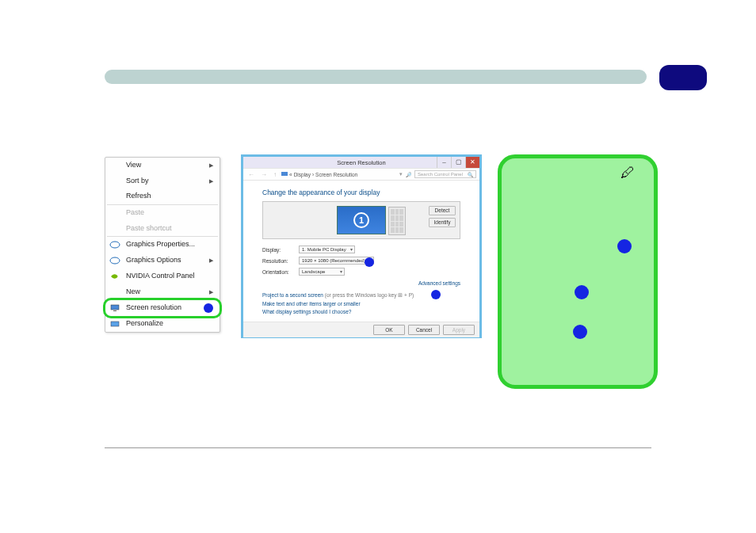  I want to click on crumb-display: Display, so click(303, 174).